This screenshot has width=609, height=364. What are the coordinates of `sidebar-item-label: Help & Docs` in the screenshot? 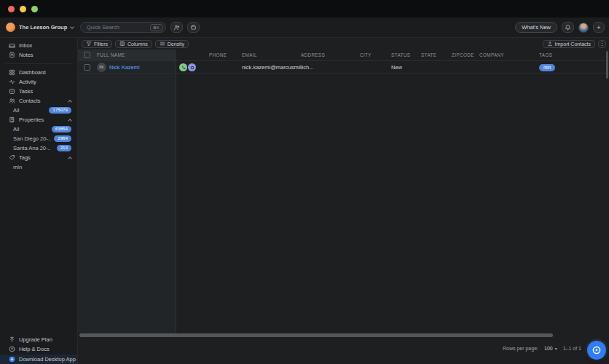 It's located at (34, 349).